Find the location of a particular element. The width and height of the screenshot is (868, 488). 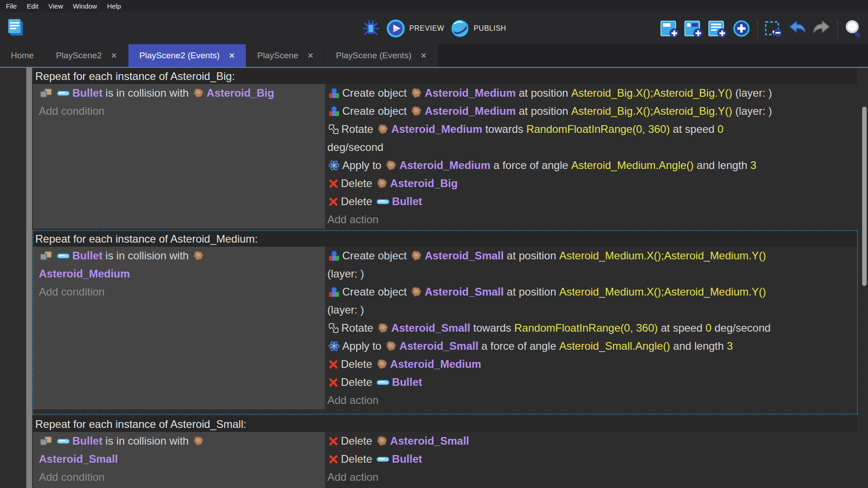

instruction-text: Rotate is located at coordinates (359, 328).